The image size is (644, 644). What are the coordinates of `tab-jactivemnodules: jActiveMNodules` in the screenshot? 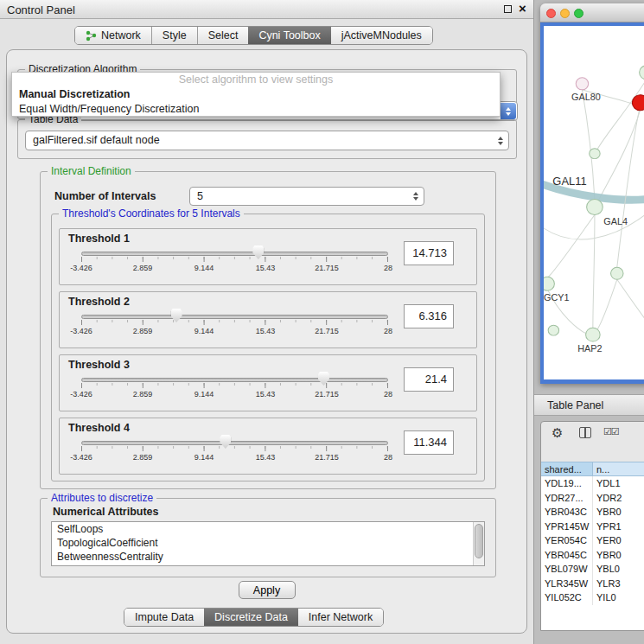 It's located at (382, 35).